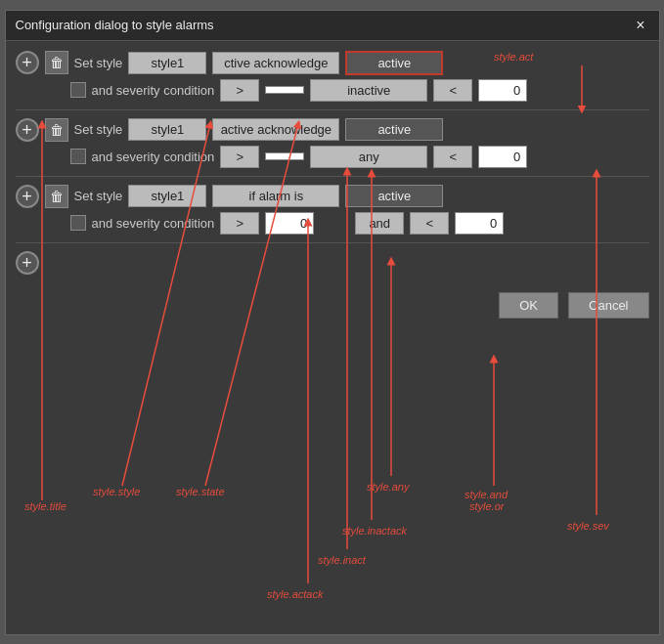 The height and width of the screenshot is (644, 664). What do you see at coordinates (57, 196) in the screenshot?
I see `delete-rule-button-3: 🗑` at bounding box center [57, 196].